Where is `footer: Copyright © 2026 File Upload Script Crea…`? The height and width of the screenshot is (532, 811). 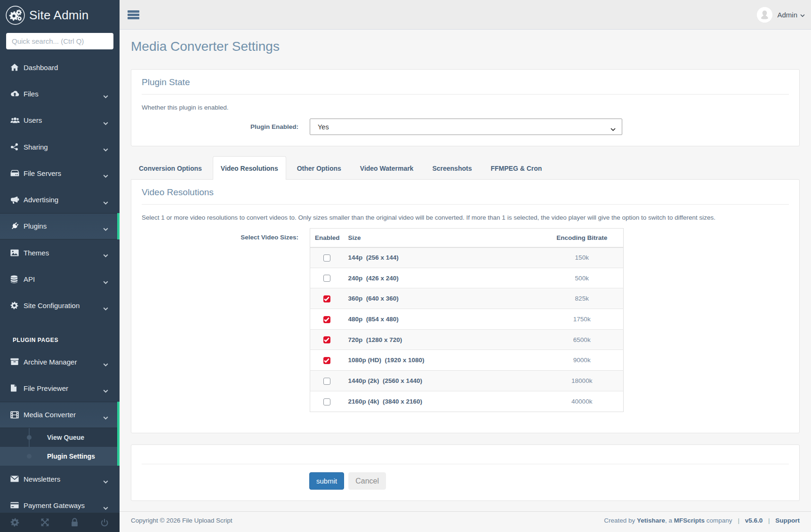 footer: Copyright © 2026 File Upload Script Crea… is located at coordinates (465, 517).